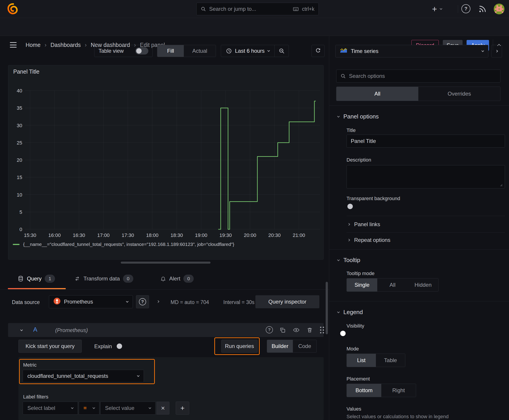 Image resolution: width=509 pixels, height=420 pixels. What do you see at coordinates (83, 376) in the screenshot?
I see `metric-select: cloudflared_tunnel_total_requests` at bounding box center [83, 376].